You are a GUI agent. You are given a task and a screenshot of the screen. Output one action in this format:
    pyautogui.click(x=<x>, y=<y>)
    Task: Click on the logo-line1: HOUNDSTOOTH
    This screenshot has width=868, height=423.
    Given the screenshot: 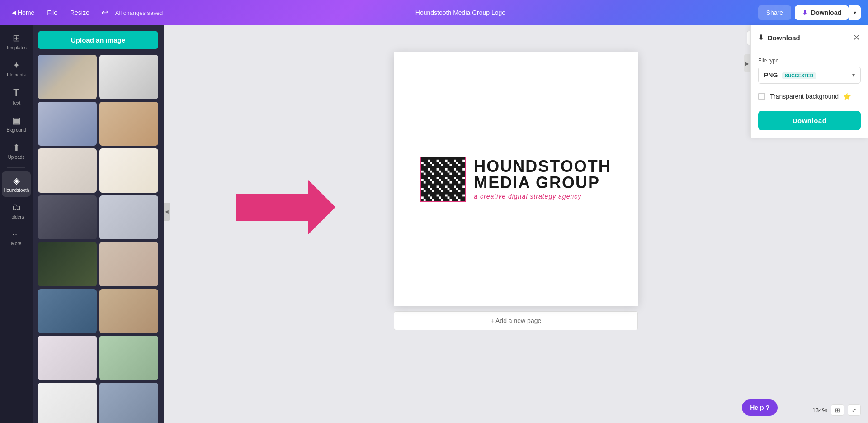 What is the action you would take?
    pyautogui.click(x=542, y=166)
    